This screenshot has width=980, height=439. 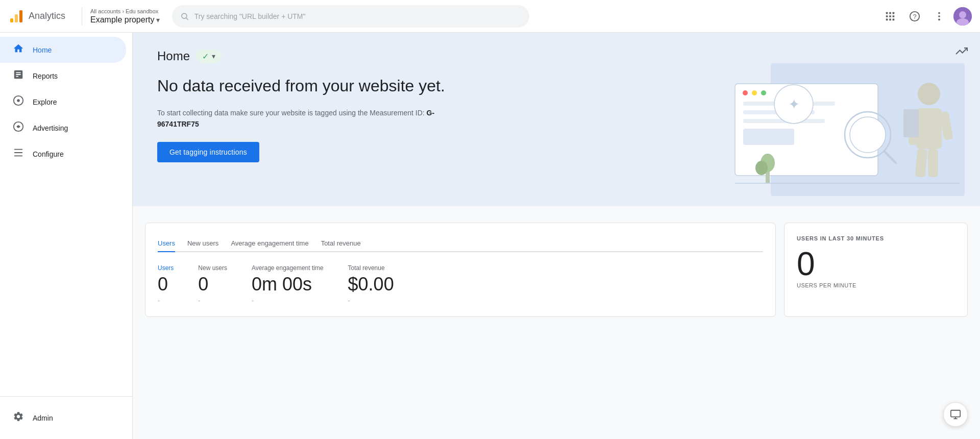 What do you see at coordinates (205, 56) in the screenshot?
I see `check-icon: ✓` at bounding box center [205, 56].